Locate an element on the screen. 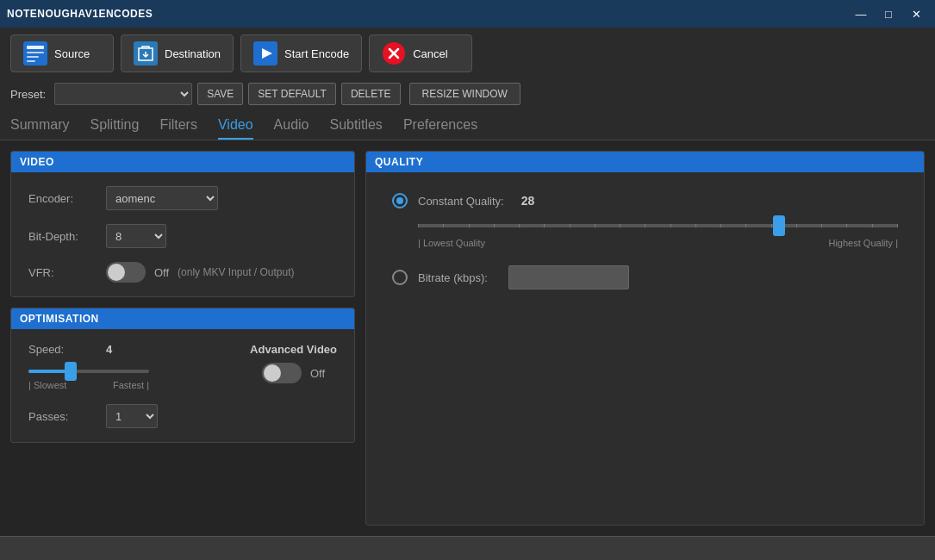  toolbar: Source Destination Start Encode is located at coordinates (467, 53).